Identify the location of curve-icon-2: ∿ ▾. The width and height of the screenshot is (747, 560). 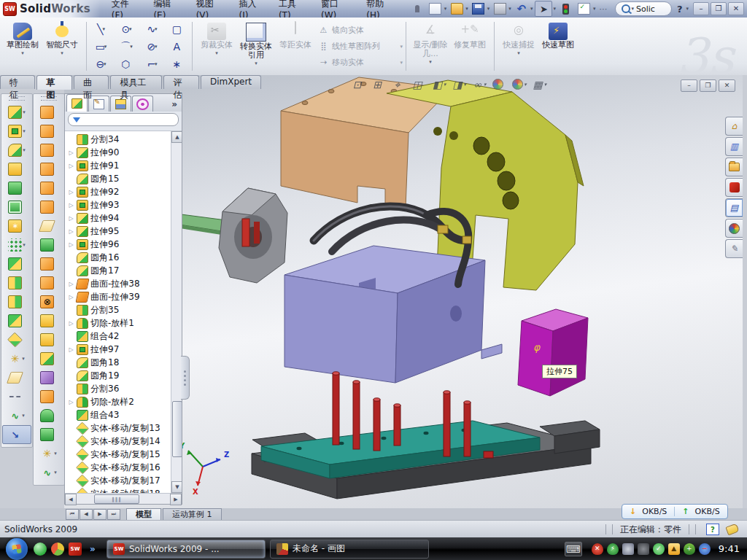
(49, 472).